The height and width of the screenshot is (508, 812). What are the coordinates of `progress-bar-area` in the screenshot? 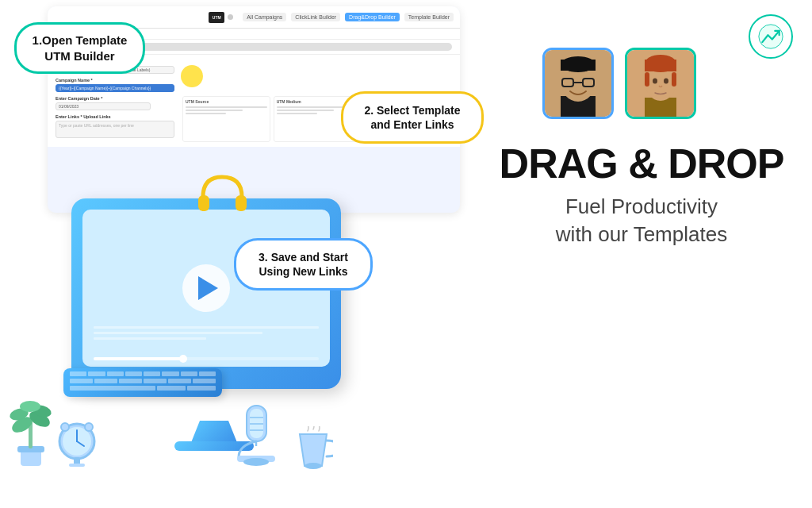 It's located at (206, 359).